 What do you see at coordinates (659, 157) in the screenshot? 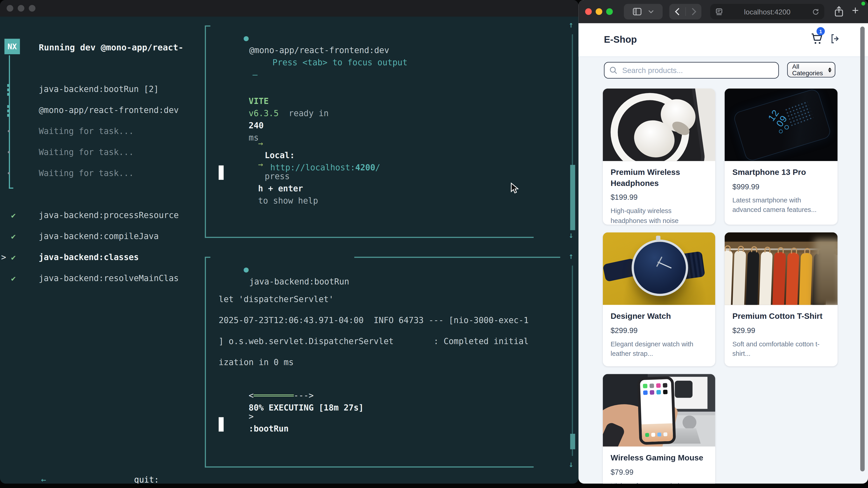
I see `product-card: Premium Wireless Headphones $199.99 High…` at bounding box center [659, 157].